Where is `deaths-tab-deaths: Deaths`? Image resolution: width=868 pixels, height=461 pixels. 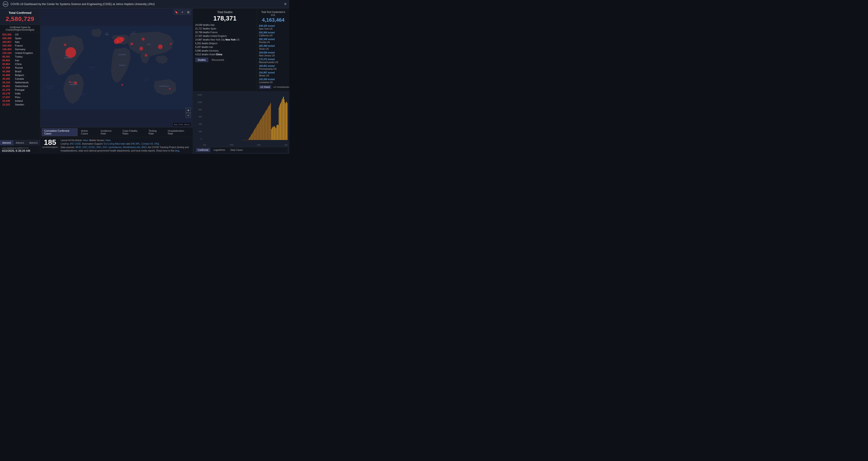 deaths-tab-deaths: Deaths is located at coordinates (202, 60).